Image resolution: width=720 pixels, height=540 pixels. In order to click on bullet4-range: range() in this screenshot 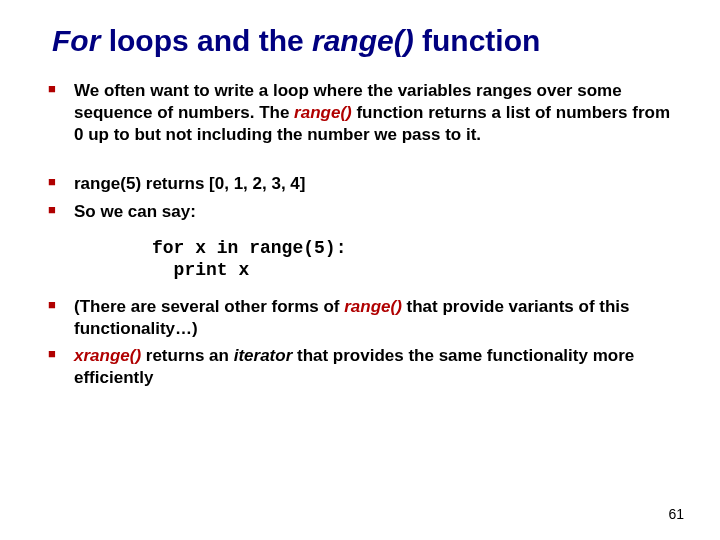, I will do `click(373, 306)`.